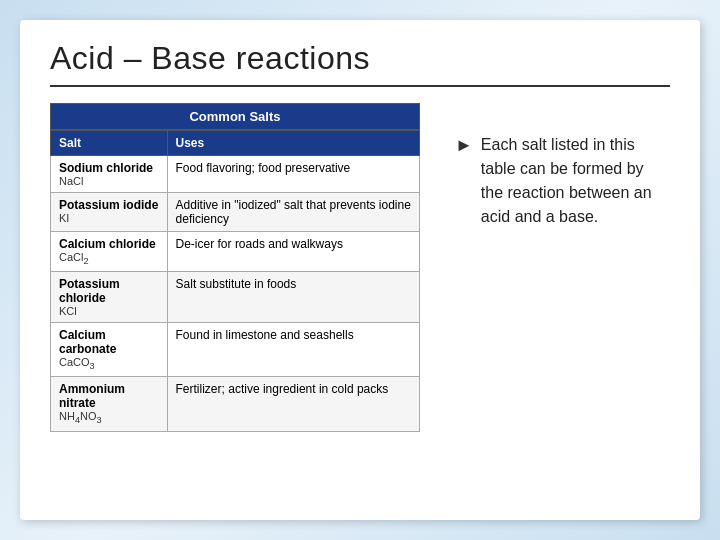 The width and height of the screenshot is (720, 540). I want to click on salt-name-cell: Calcium carbonateCaCO3, so click(110, 350).